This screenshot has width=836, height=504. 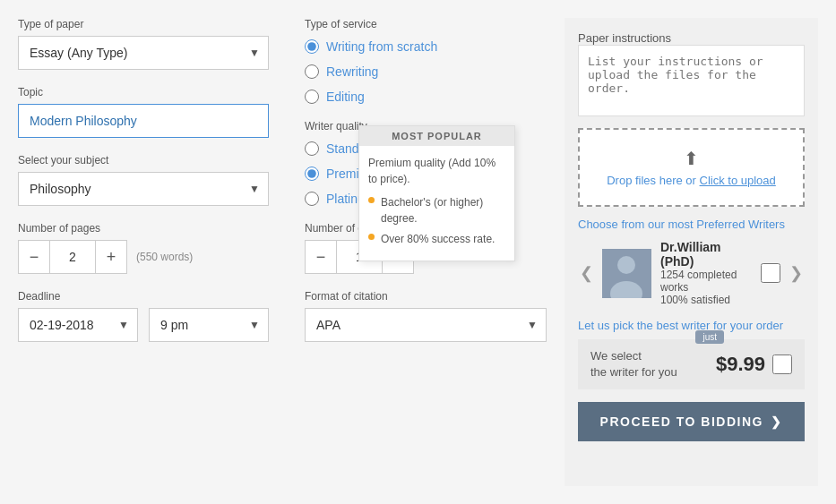 What do you see at coordinates (692, 326) in the screenshot?
I see `best-writer-title: Let us pick the best writer for your ord…` at bounding box center [692, 326].